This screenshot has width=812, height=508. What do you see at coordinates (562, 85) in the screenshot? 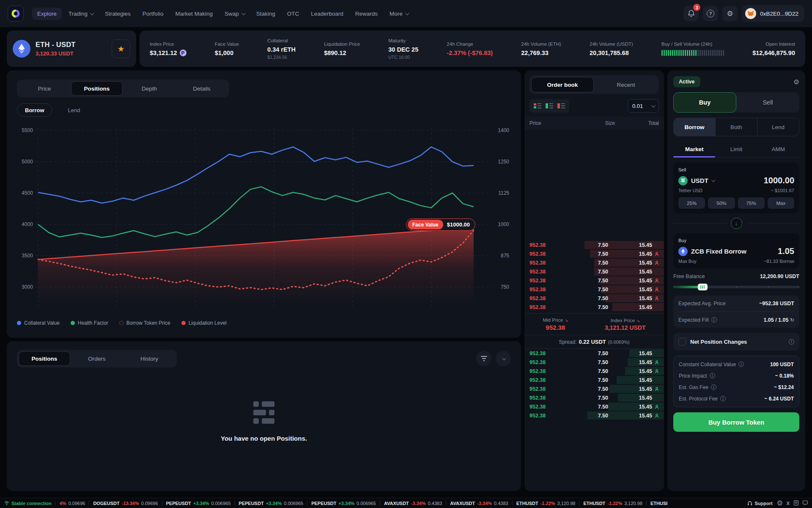
I see `orderbook-tab-order-book: Order book` at bounding box center [562, 85].